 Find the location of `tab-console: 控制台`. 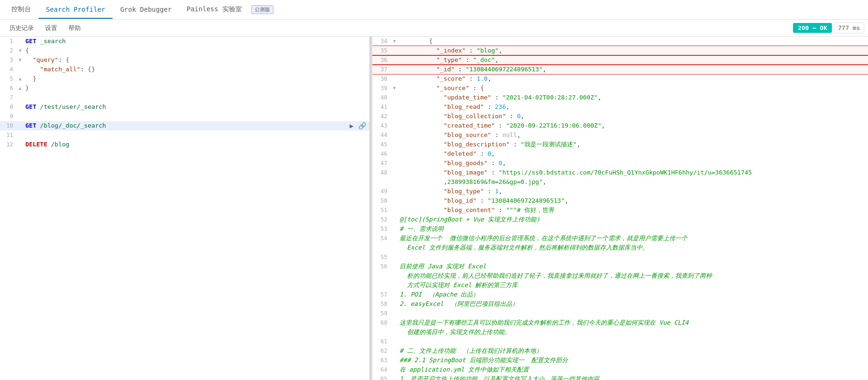

tab-console: 控制台 is located at coordinates (21, 10).